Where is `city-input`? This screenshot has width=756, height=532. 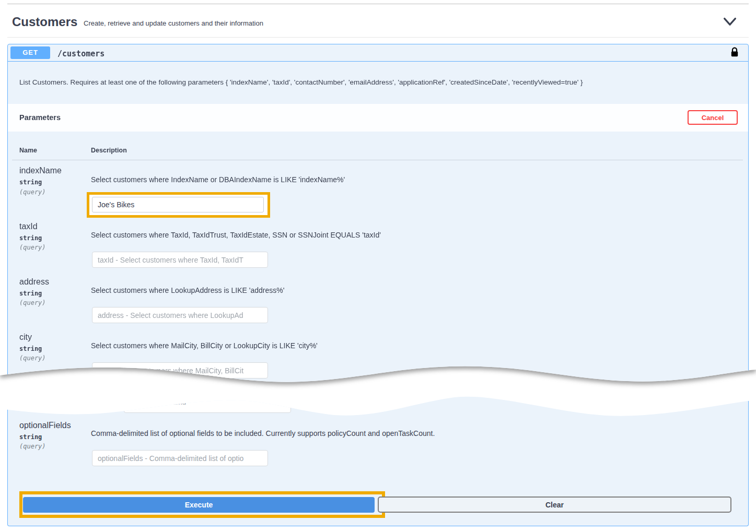 city-input is located at coordinates (180, 371).